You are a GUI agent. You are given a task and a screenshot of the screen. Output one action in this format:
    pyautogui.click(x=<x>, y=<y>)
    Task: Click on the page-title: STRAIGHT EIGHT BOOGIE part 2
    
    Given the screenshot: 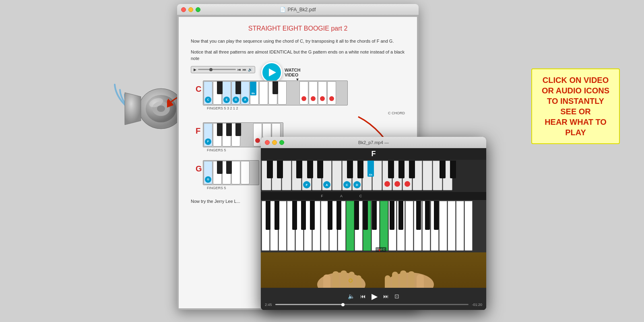 What is the action you would take?
    pyautogui.click(x=298, y=29)
    